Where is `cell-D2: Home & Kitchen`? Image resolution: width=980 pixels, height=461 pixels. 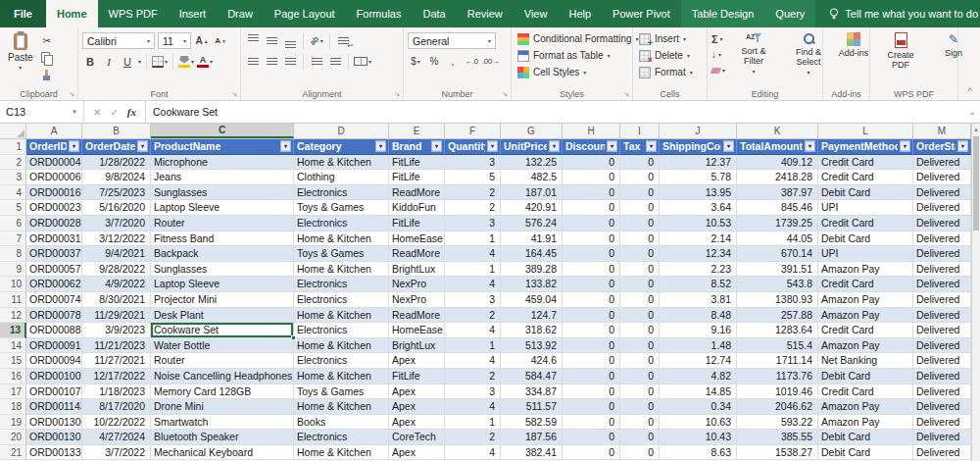
cell-D2: Home & Kitchen is located at coordinates (341, 163).